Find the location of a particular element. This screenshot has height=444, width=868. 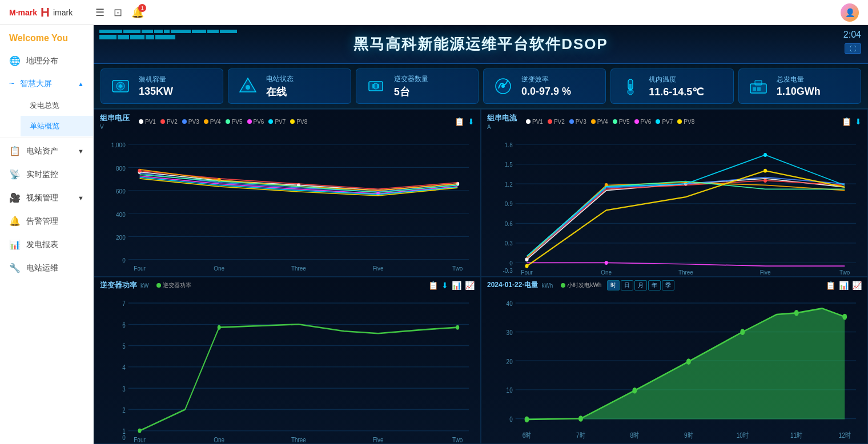

bell-badge: 1 is located at coordinates (142, 8).